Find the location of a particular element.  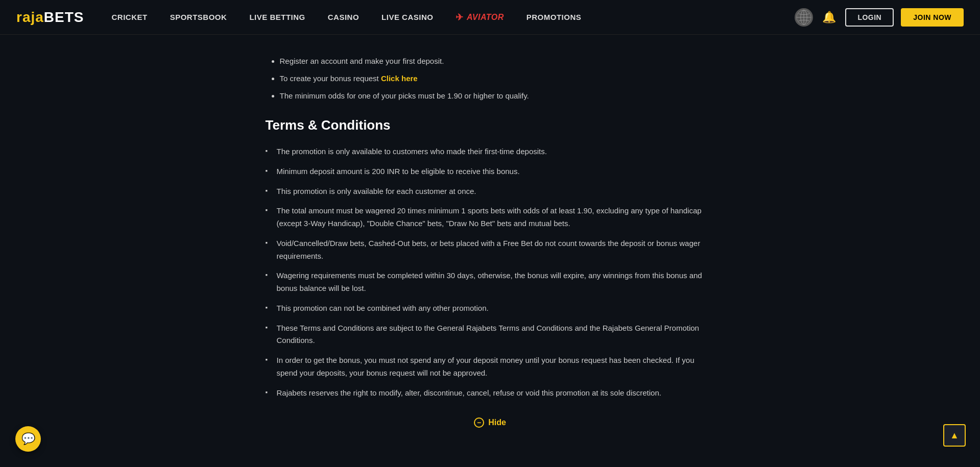

hide-section: − Hide is located at coordinates (490, 423).